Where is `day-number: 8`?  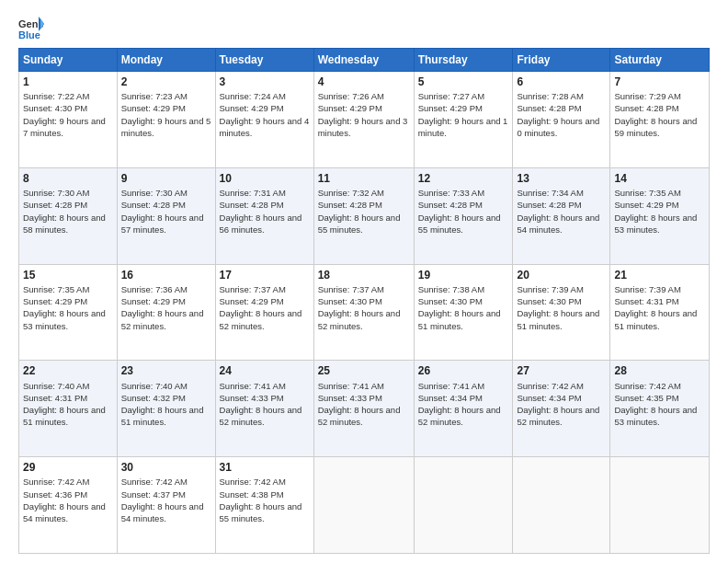 day-number: 8 is located at coordinates (68, 178).